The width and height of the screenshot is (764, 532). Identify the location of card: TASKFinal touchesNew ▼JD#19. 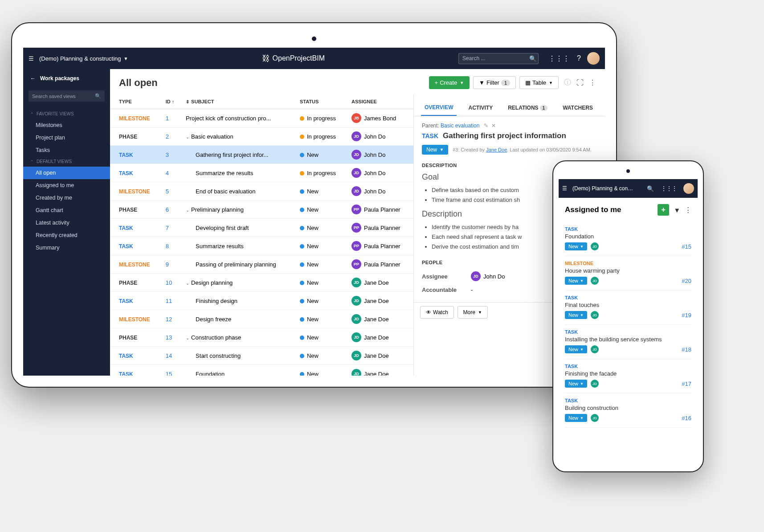
(628, 307).